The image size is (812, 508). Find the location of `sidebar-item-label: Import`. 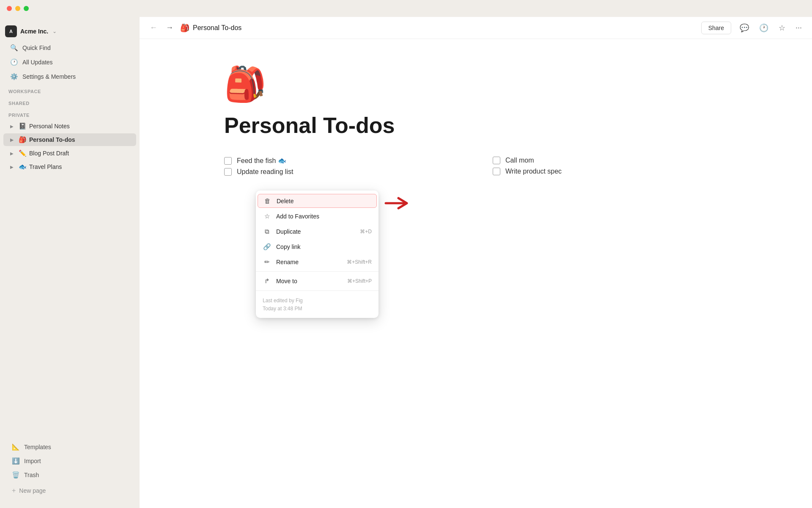

sidebar-item-label: Import is located at coordinates (33, 461).